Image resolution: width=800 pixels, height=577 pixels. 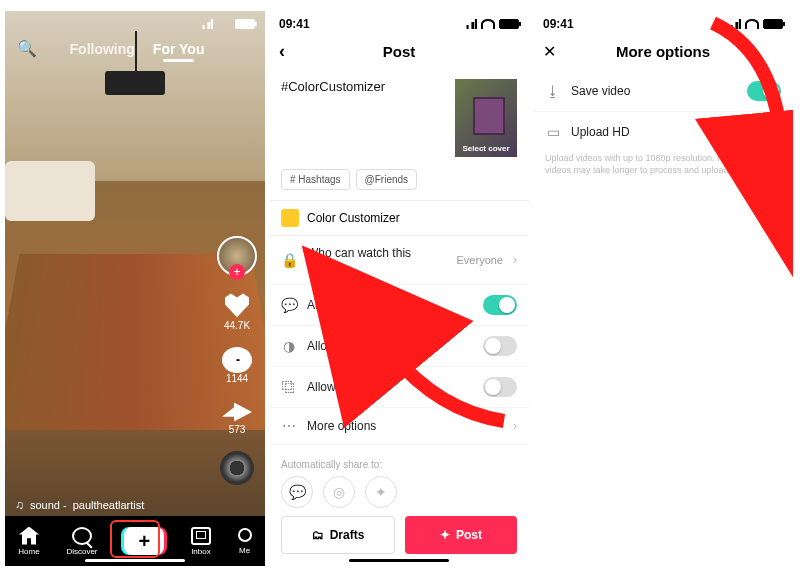 What do you see at coordinates (290, 218) in the screenshot?
I see `effect-icon` at bounding box center [290, 218].